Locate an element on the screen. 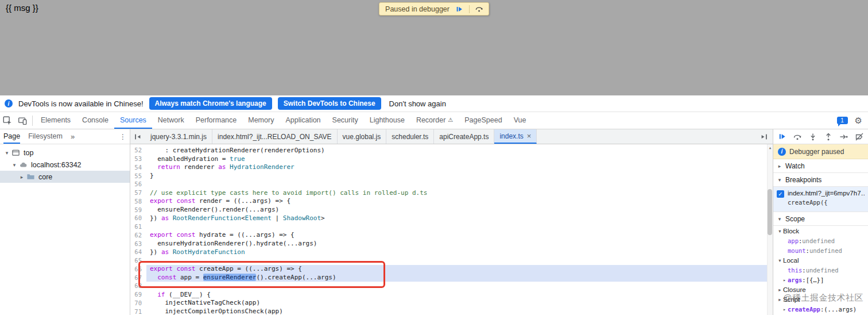 The height and width of the screenshot is (315, 868). file-tab-jquery-3-3-1-min-js: jquery-3.3.1.min.js is located at coordinates (179, 137).